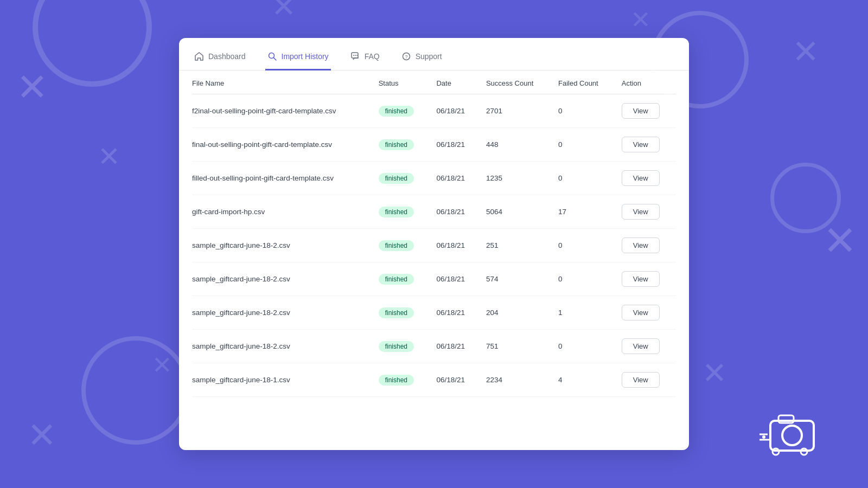 The width and height of the screenshot is (868, 488). I want to click on col-header-status: Status, so click(401, 82).